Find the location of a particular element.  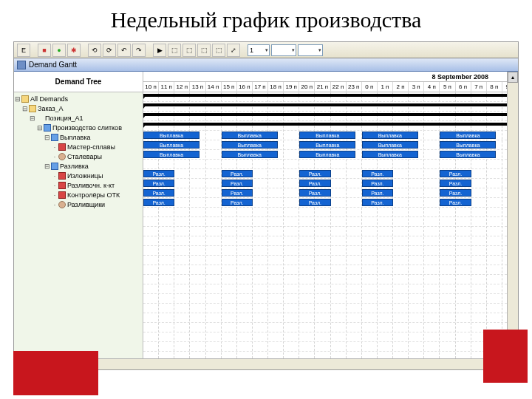

tb-btn-redo: ⟳ is located at coordinates (109, 50).